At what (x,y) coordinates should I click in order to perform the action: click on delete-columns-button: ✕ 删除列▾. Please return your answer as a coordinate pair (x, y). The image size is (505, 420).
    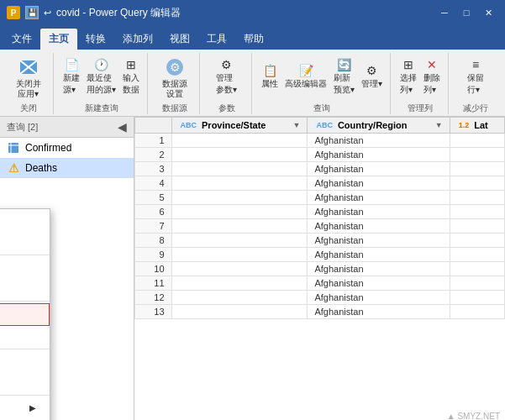
    Looking at the image, I should click on (432, 77).